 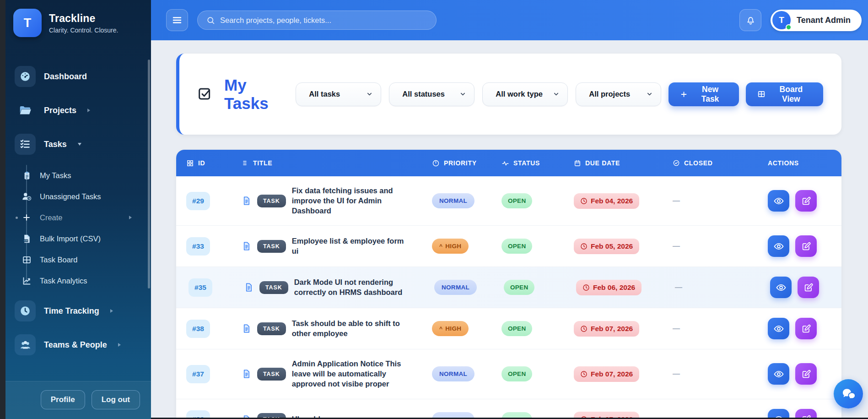 I want to click on column-header-status: STATUS, so click(x=536, y=163).